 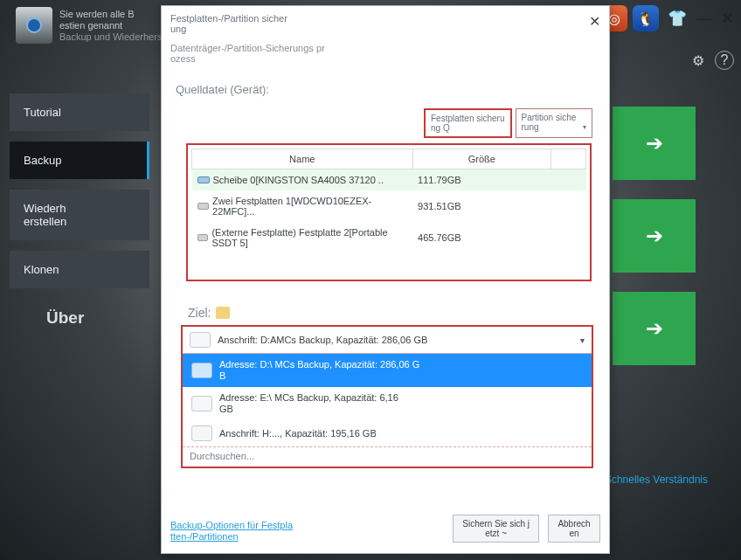 What do you see at coordinates (394, 313) in the screenshot?
I see `dest-label: Ziel:` at bounding box center [394, 313].